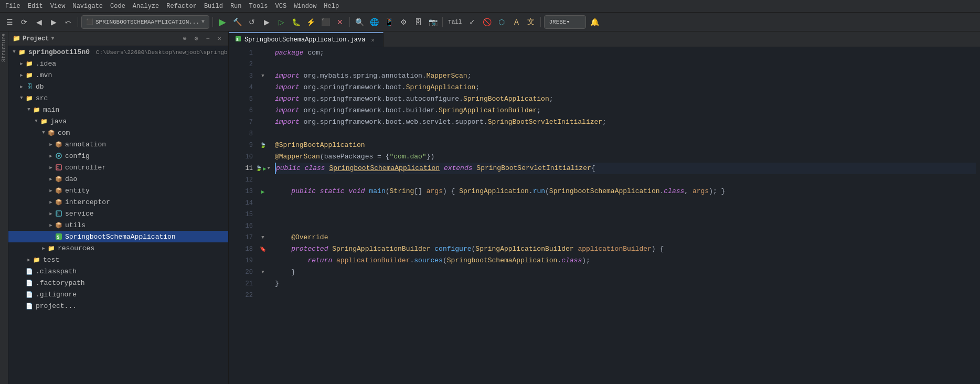 This screenshot has height=384, width=980. Describe the element at coordinates (119, 52) in the screenshot. I see `root-item: ▼ 📁 springbootil5n0 C:\Users\22680\Deskt…` at that location.